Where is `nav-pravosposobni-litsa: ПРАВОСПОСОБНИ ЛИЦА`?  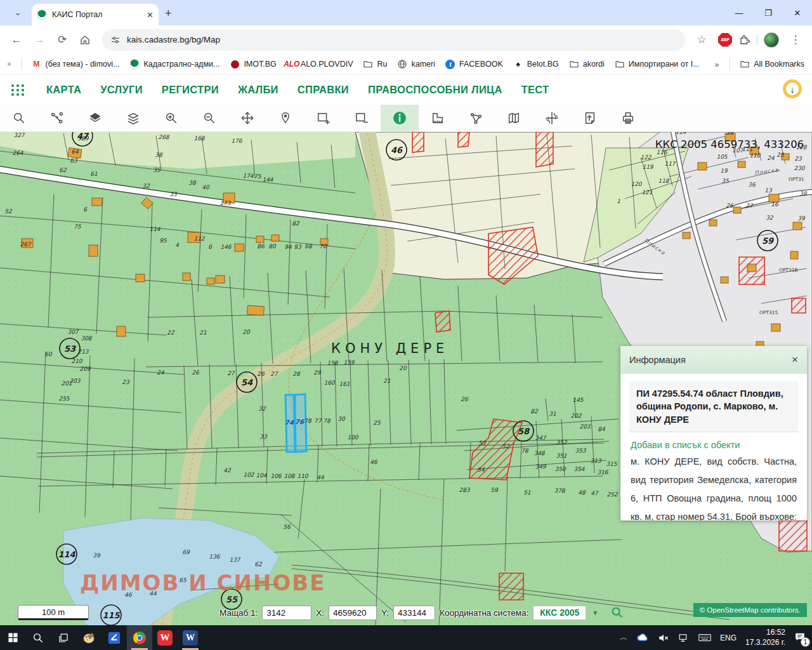
nav-pravosposobni-litsa: ПРАВОСПОСОБНИ ЛИЦА is located at coordinates (435, 90).